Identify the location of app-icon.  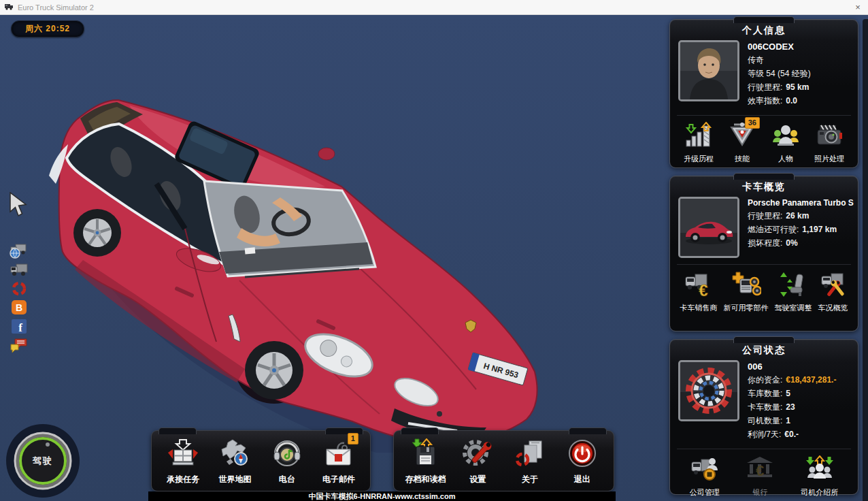
(9, 7).